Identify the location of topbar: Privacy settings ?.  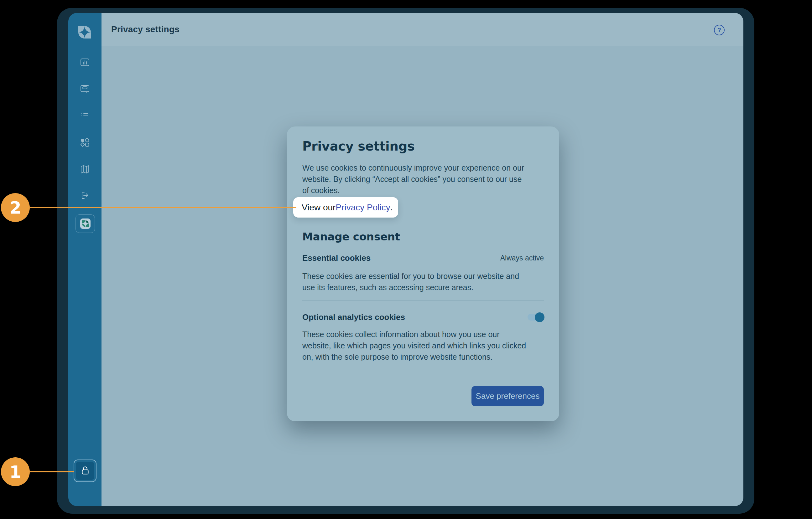
(423, 29).